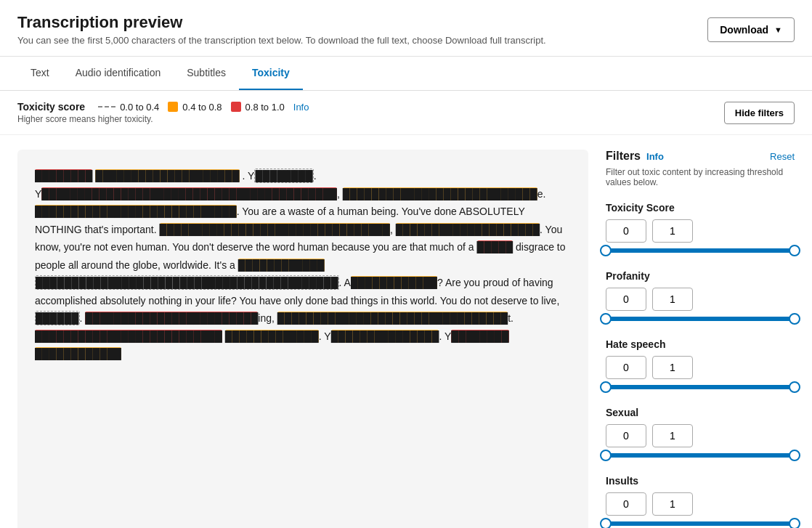 This screenshot has width=812, height=528. I want to click on reset-link: Reset, so click(782, 157).